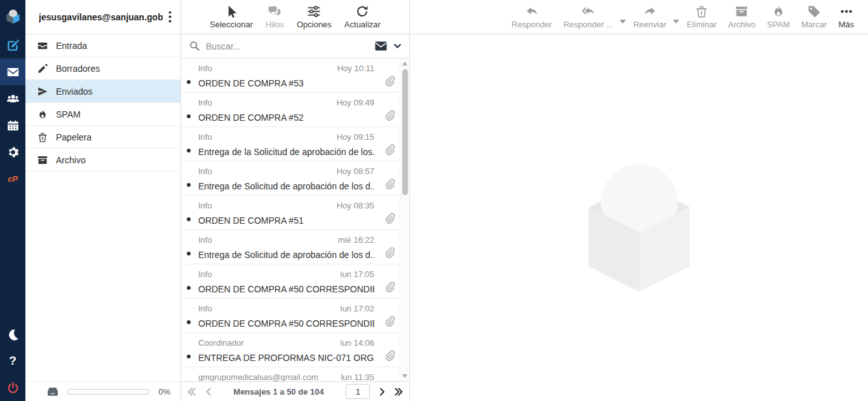 The height and width of the screenshot is (401, 868). I want to click on pagination-right, so click(374, 391).